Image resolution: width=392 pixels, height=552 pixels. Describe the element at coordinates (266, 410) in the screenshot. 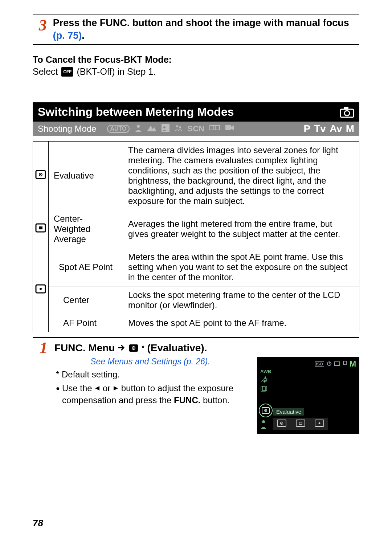

I see `evaluative-icon-lcd` at that location.